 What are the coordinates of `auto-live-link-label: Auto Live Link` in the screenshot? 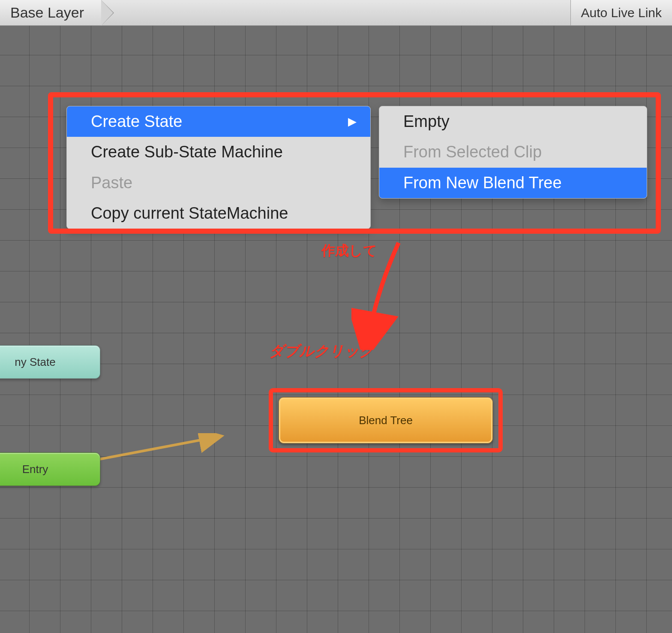 It's located at (621, 13).